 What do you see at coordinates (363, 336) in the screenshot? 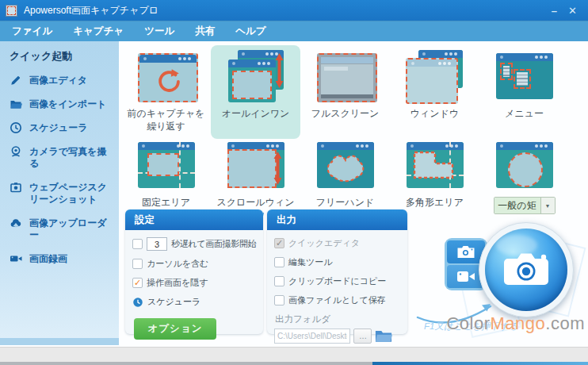
I see `browse-button: …` at bounding box center [363, 336].